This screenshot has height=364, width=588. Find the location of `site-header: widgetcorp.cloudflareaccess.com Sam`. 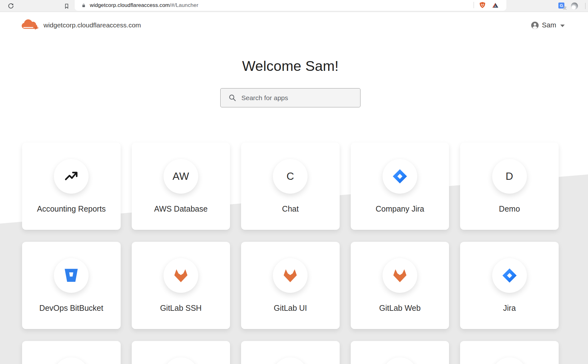

site-header: widgetcorp.cloudflareaccess.com Sam is located at coordinates (292, 25).